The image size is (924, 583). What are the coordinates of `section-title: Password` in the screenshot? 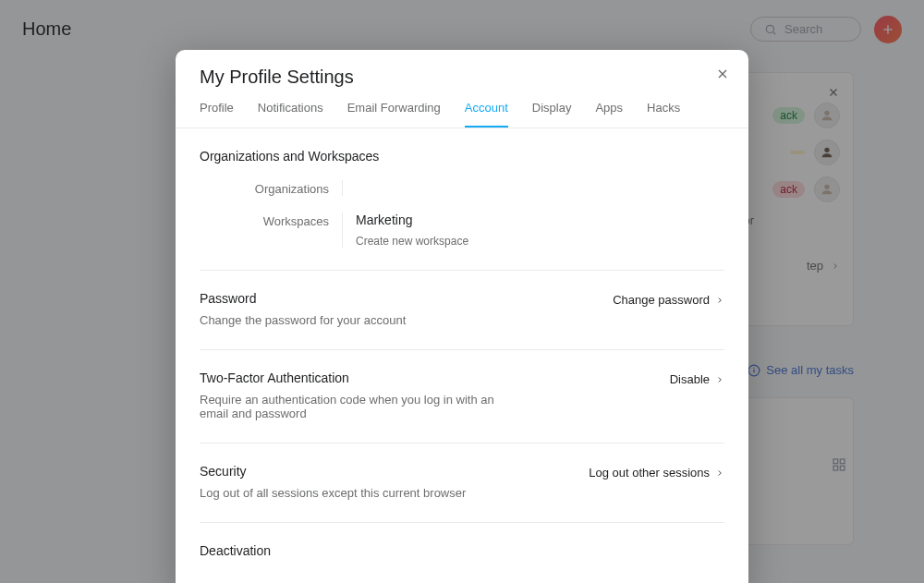 It's located at (303, 298).